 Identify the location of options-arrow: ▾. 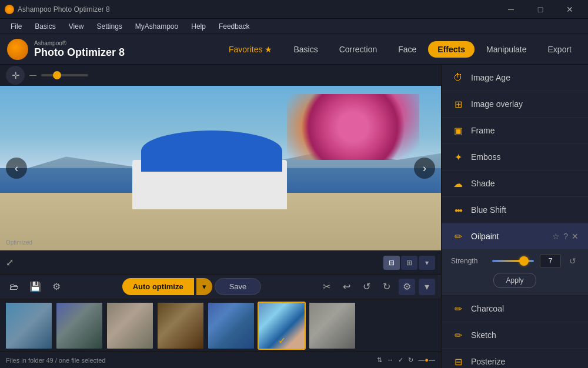
(427, 263).